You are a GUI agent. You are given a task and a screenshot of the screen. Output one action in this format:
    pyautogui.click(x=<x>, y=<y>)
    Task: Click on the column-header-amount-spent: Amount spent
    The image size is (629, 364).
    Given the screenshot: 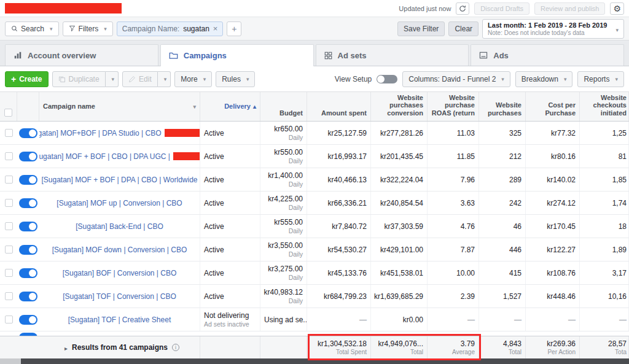 What is the action you would take?
    pyautogui.click(x=339, y=107)
    